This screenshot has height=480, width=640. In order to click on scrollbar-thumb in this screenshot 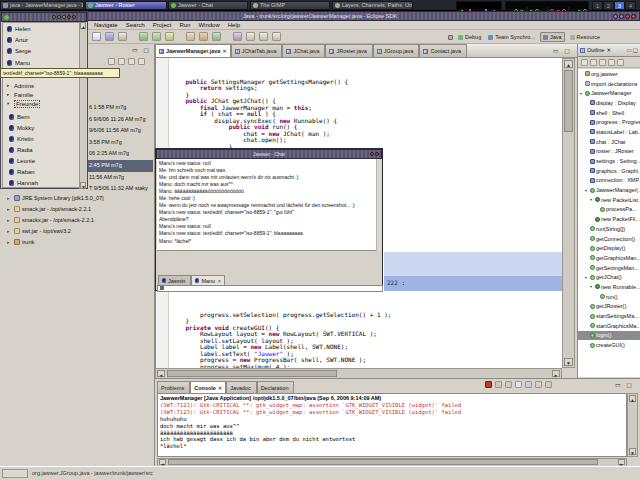, I will do `click(252, 374)`.